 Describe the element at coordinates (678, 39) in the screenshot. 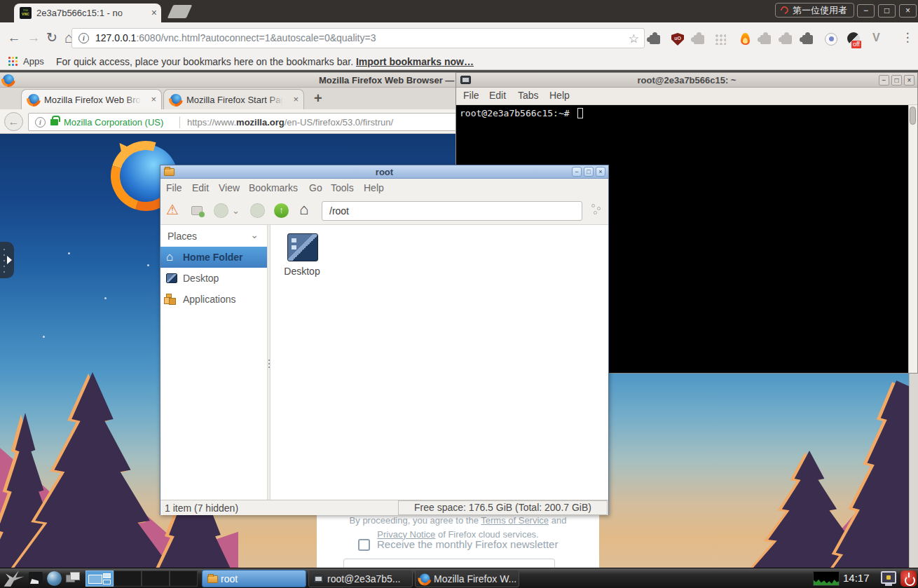

I see `ublock-shield-icon: uO` at that location.